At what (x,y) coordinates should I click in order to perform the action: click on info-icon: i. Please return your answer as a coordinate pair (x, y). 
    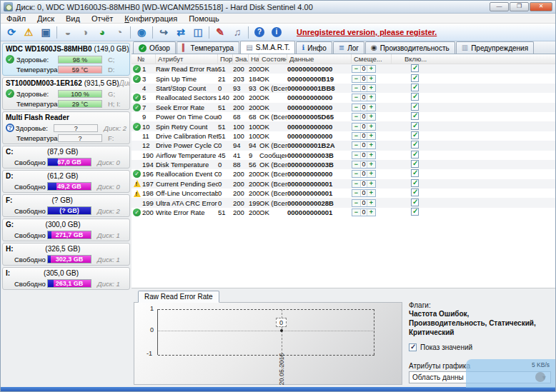
    Looking at the image, I should click on (277, 33).